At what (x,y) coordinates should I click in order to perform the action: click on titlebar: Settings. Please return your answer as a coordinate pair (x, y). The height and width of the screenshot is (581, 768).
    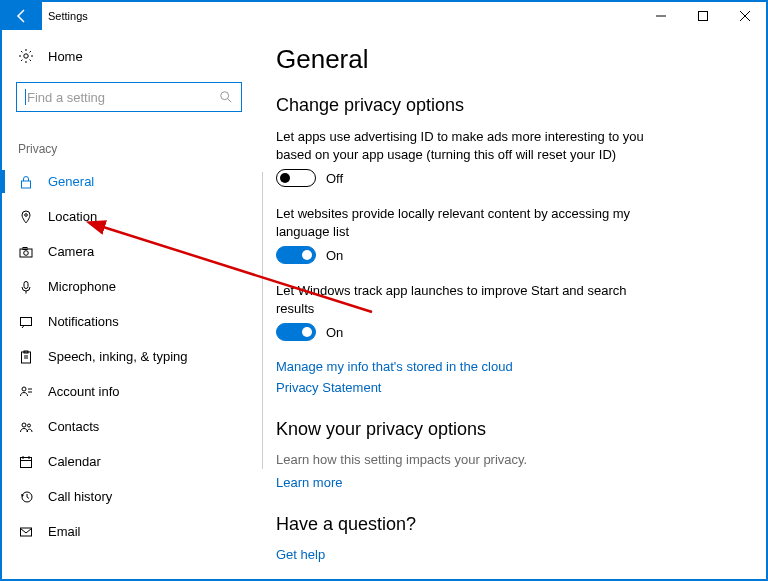
    Looking at the image, I should click on (384, 16).